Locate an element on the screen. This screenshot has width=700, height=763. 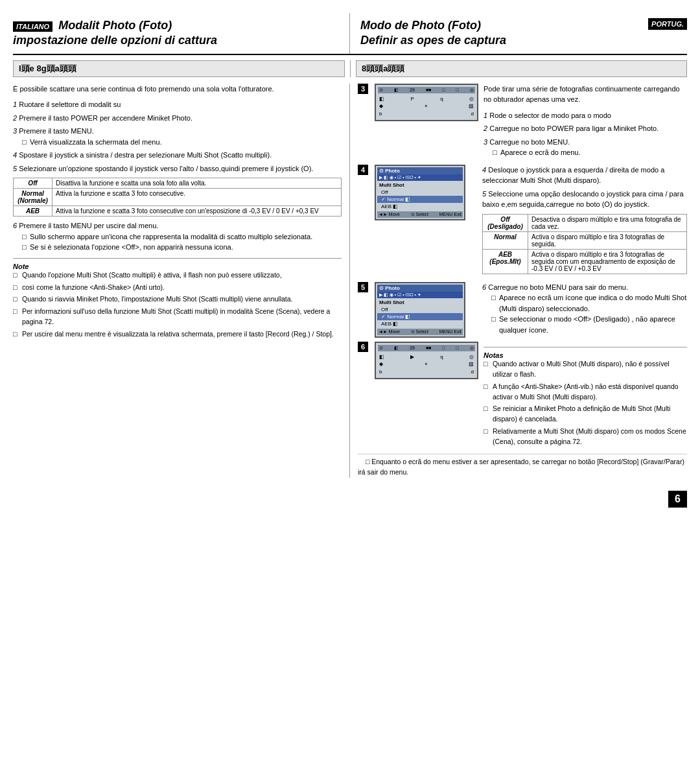
screen5-menu-label: ▶ ◧ ◉ • ☑ • ISO • ✦ is located at coordinates (420, 295).